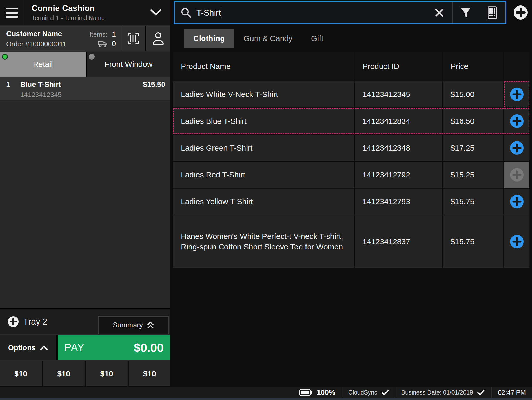 Image resolution: width=532 pixels, height=400 pixels. What do you see at coordinates (133, 38) in the screenshot?
I see `barcode-scan-button` at bounding box center [133, 38].